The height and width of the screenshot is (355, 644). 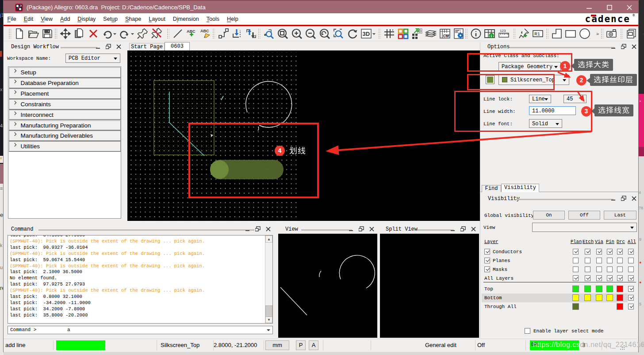 What do you see at coordinates (269, 320) in the screenshot?
I see `scroll-down-icon: ▼` at bounding box center [269, 320].